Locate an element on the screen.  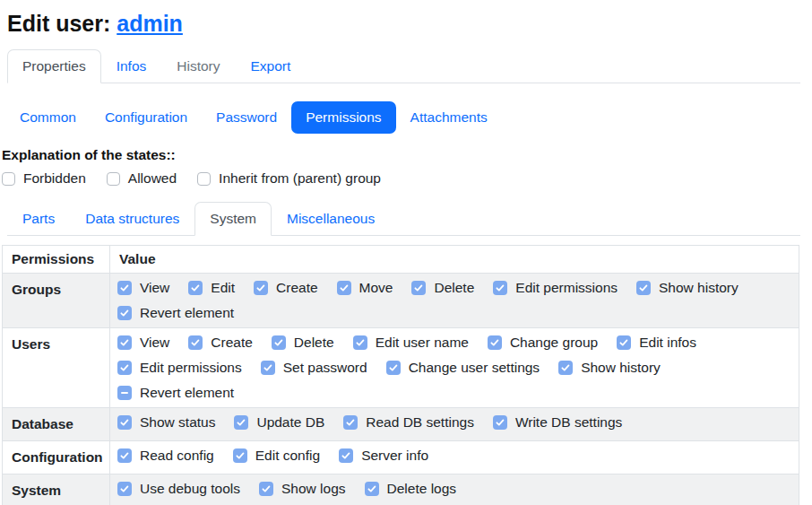
tab-properties: Properties is located at coordinates (54, 66).